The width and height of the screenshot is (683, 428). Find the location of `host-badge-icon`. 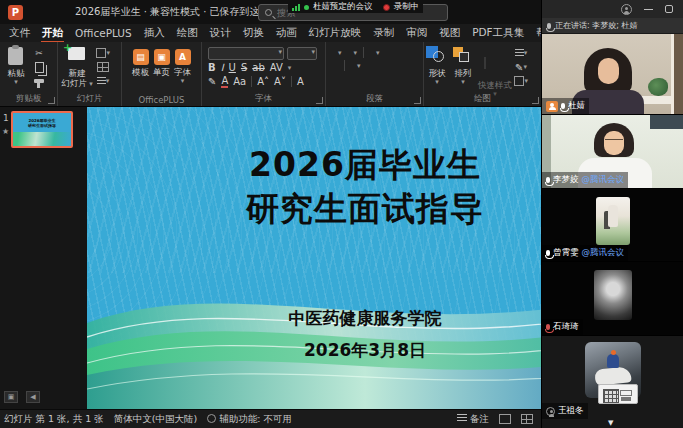

host-badge-icon is located at coordinates (552, 106).